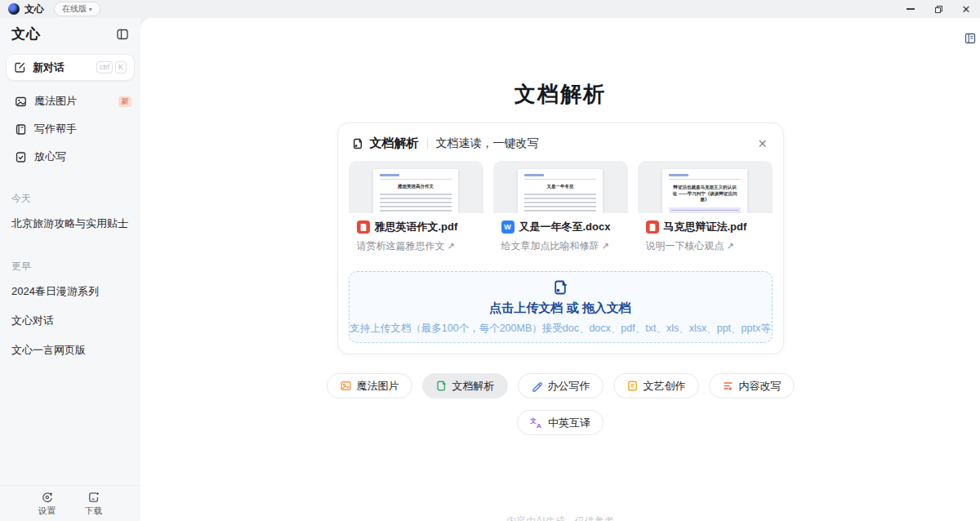 The height and width of the screenshot is (521, 980). What do you see at coordinates (416, 211) in the screenshot?
I see `example-doc-card-ielts: 雅思英语高分作文 雅思英语作文.pdf 请赏析这篇雅思作文 ↗` at bounding box center [416, 211].